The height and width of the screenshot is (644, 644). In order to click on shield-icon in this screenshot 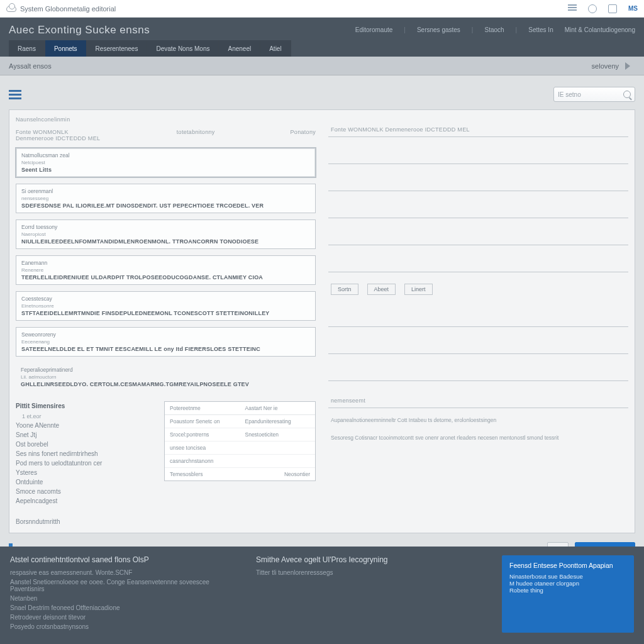, I will do `click(592, 9)`.